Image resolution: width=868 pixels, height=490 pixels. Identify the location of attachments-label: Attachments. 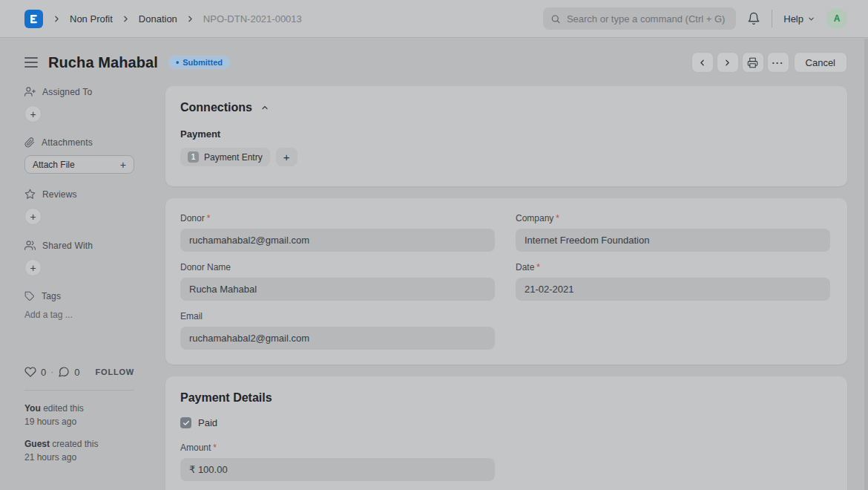
(67, 143).